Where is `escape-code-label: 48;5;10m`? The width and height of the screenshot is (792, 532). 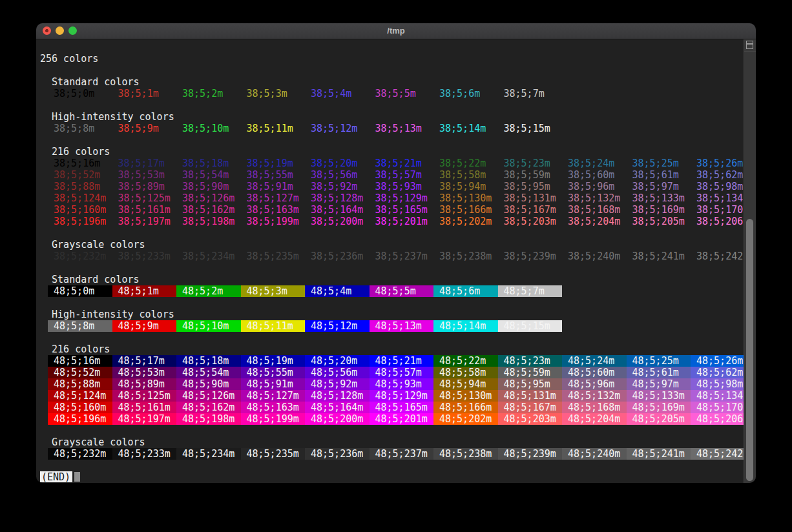
escape-code-label: 48;5;10m is located at coordinates (205, 326).